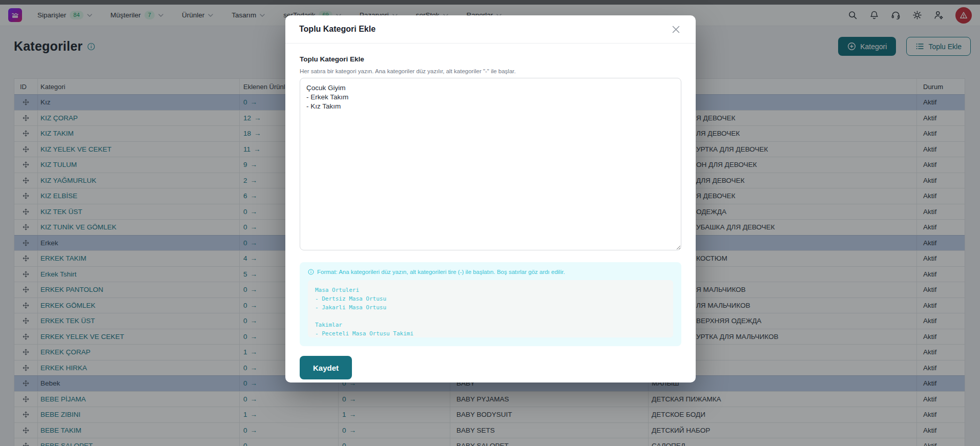  Describe the element at coordinates (491, 30) in the screenshot. I see `modal-header: Toplu Kategori Ekle` at that location.